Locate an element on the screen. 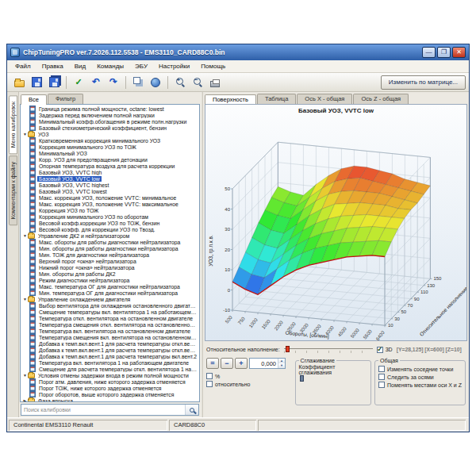 This screenshot has height=476, width=476. print-button is located at coordinates (215, 83).